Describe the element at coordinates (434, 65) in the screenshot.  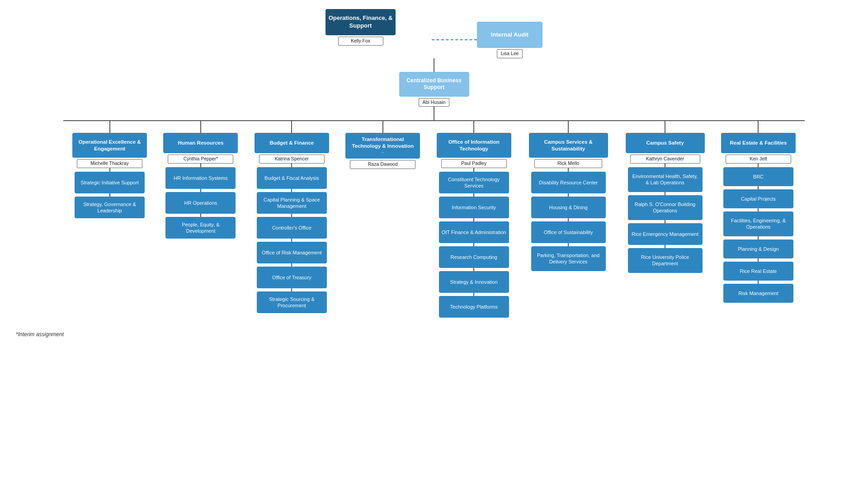
I see `v-line-root-to-cbs` at that location.